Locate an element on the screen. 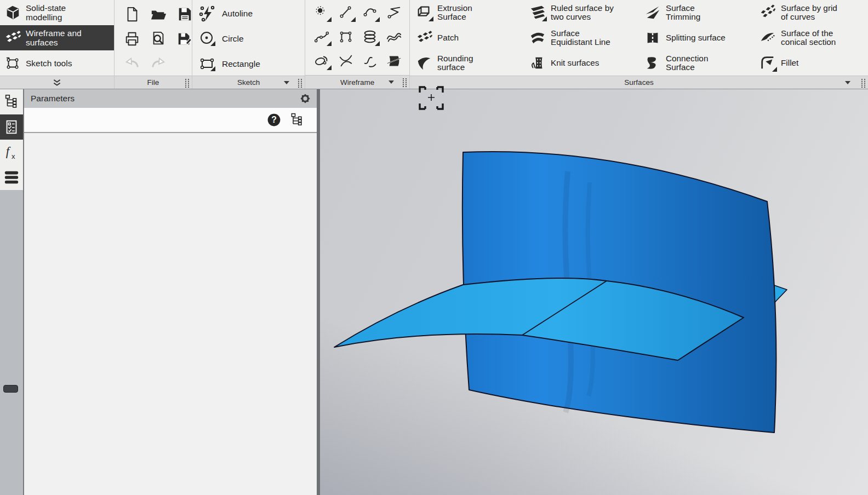  save-floppy-icon is located at coordinates (185, 14).